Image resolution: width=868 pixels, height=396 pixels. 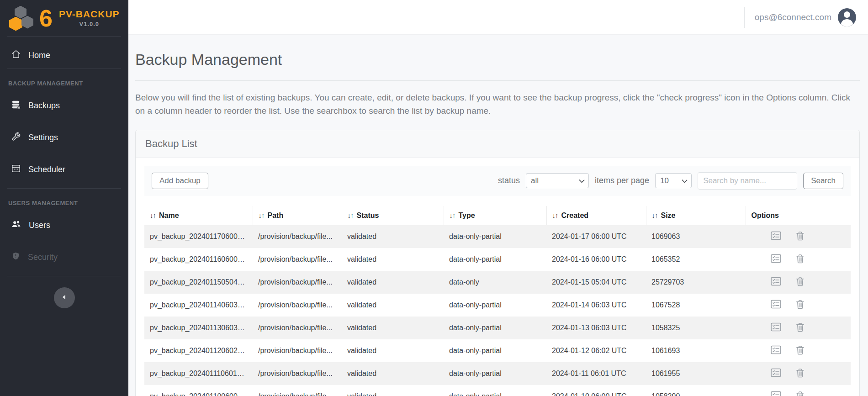 What do you see at coordinates (745, 17) in the screenshot?
I see `topbar-divider` at bounding box center [745, 17].